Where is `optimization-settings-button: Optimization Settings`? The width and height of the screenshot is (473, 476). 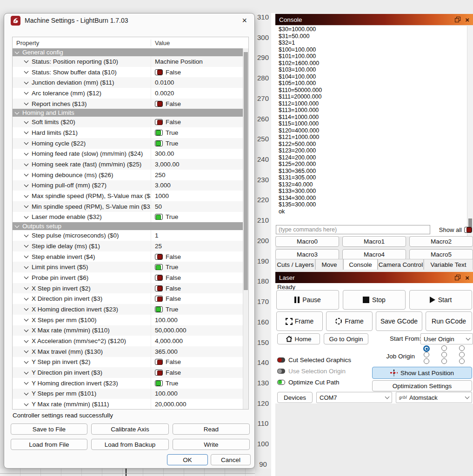 optimization-settings-button: Optimization Settings is located at coordinates (422, 386).